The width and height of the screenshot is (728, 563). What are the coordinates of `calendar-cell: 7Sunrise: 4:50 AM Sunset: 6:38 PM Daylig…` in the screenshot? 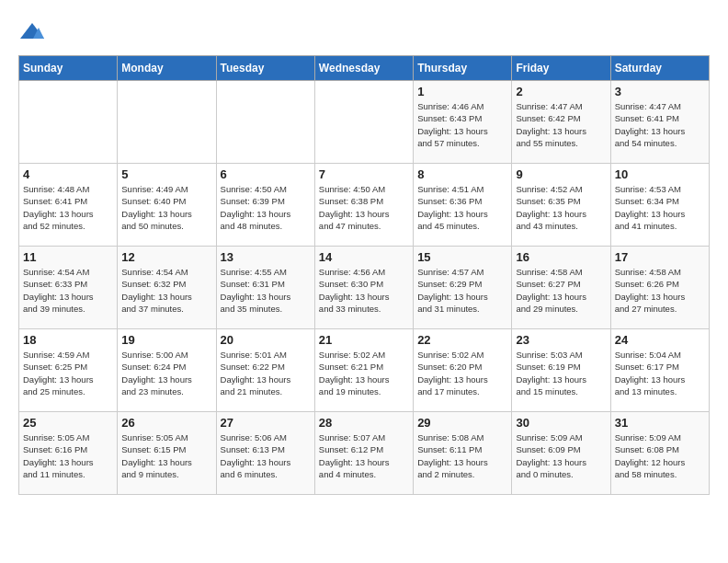 It's located at (364, 205).